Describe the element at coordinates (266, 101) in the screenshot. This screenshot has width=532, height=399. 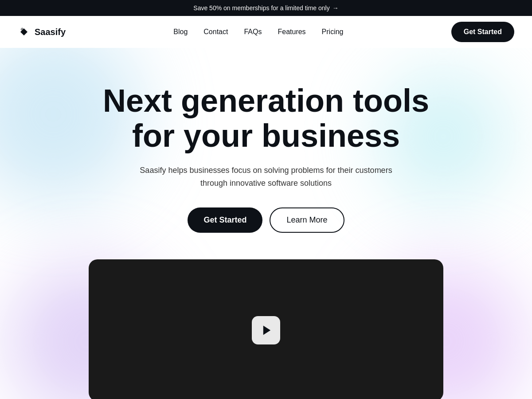
I see `hero-headline-line1: Next generation tools` at that location.